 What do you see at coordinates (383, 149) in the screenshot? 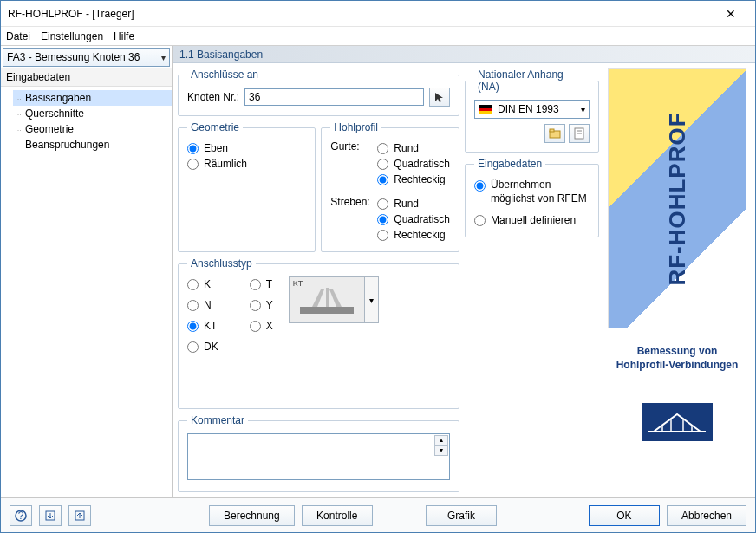
I see `radio-gurte-rund` at bounding box center [383, 149].